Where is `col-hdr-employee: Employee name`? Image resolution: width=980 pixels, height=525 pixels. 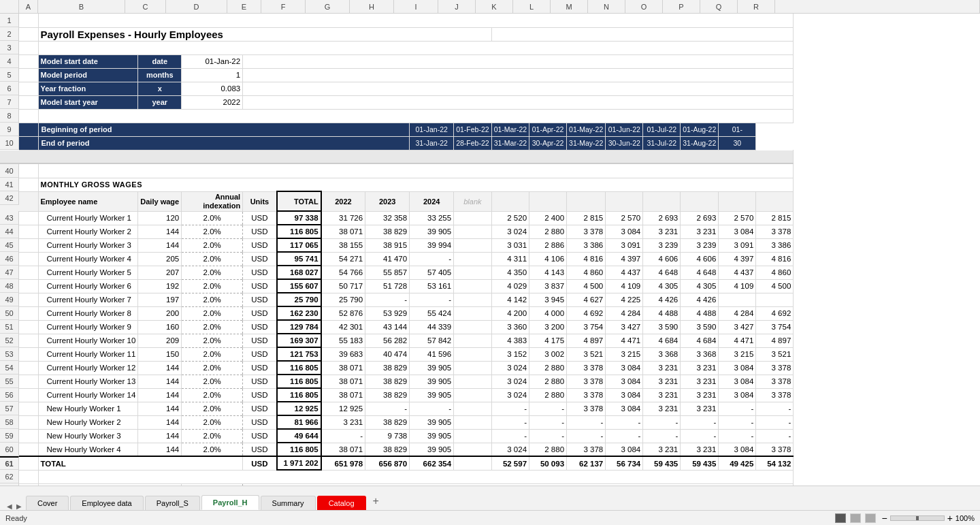
col-hdr-employee: Employee name is located at coordinates (88, 202).